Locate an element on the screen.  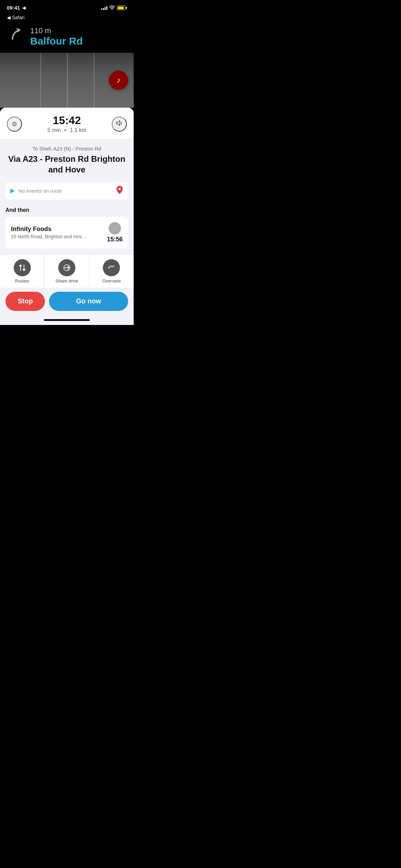
overview-label: Overview is located at coordinates (111, 281).